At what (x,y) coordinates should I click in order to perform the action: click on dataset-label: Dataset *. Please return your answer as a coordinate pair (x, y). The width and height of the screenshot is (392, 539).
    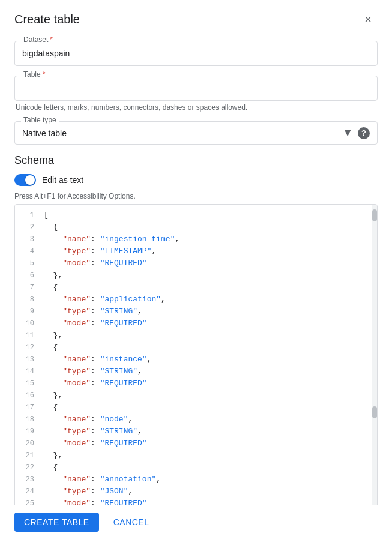
    Looking at the image, I should click on (38, 40).